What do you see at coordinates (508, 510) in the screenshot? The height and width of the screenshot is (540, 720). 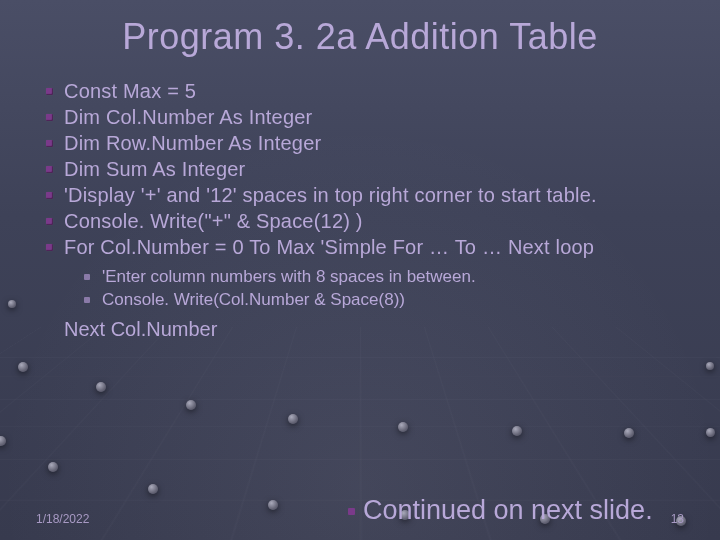 I see `continued-label: Continued on next slide.` at bounding box center [508, 510].